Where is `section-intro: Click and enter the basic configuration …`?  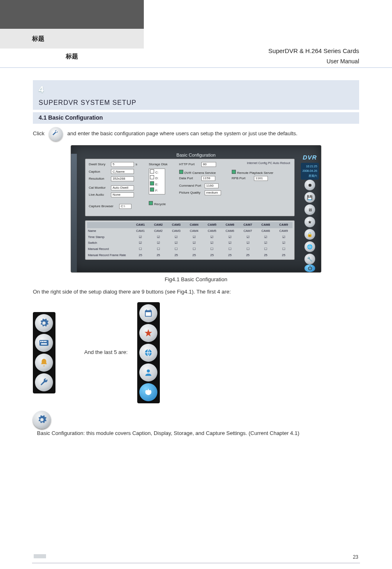 section-intro: Click and enter the basic configuration … is located at coordinates (196, 134).